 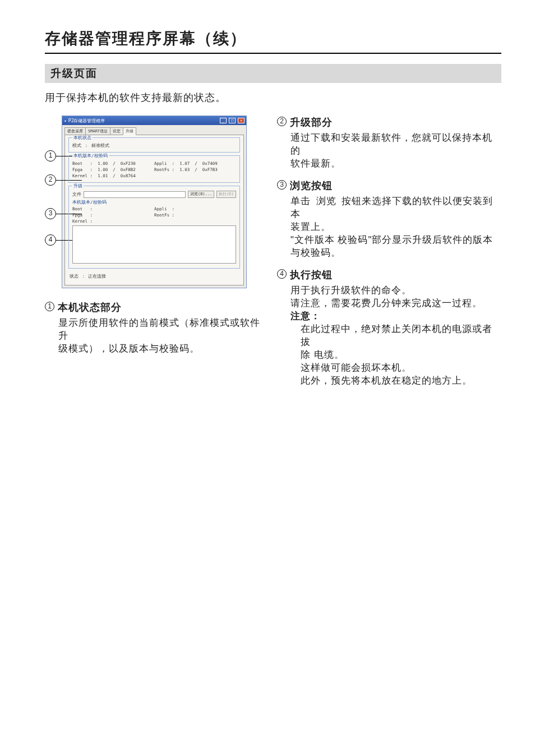 What do you see at coordinates (129, 348) in the screenshot?
I see `desc-line: 级模式），以及版本与校验码。` at bounding box center [129, 348].